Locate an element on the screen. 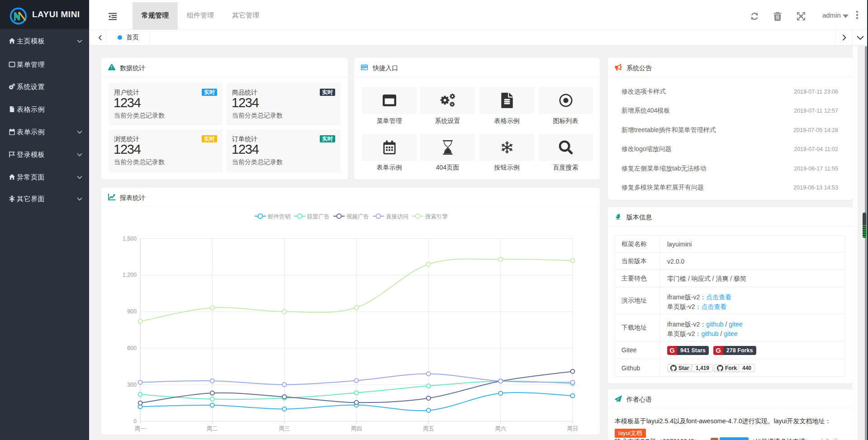  svg-text: 600 is located at coordinates (132, 348).